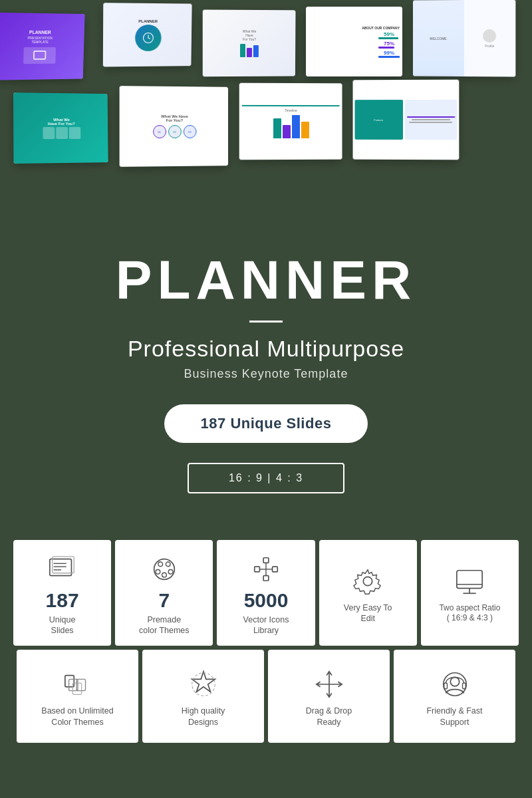 The width and height of the screenshot is (532, 798). What do you see at coordinates (266, 696) in the screenshot?
I see `features-row-2: Based on UnlimitedColor Themes High qual…` at bounding box center [266, 696].